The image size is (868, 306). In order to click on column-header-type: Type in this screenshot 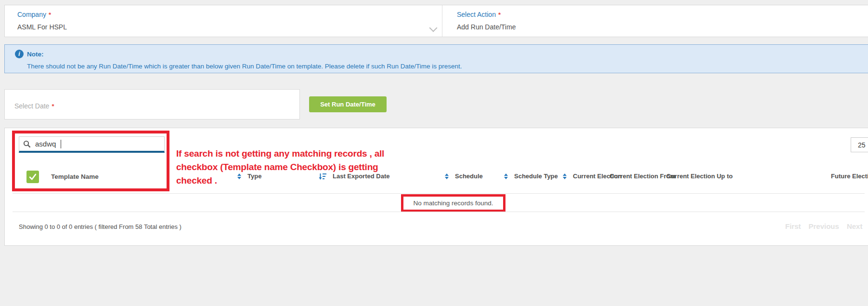, I will do `click(249, 176)`.